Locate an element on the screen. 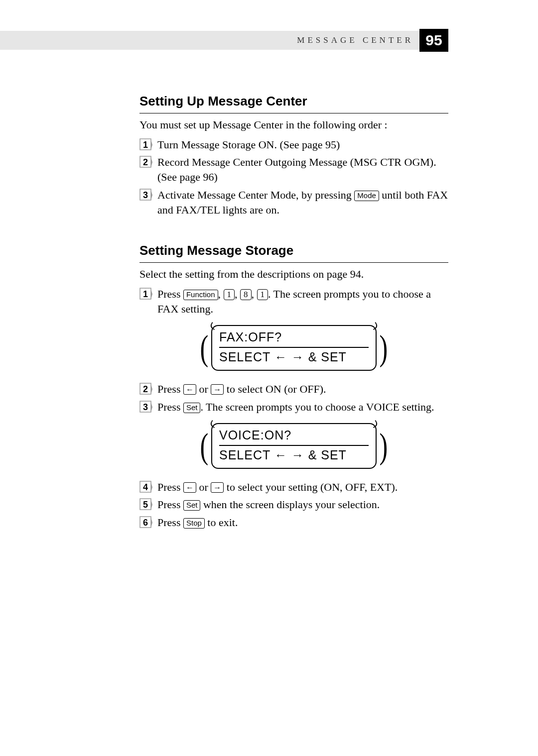 The width and height of the screenshot is (538, 756). lcd-box: VOICE:ON? SELECT ← → & SET is located at coordinates (294, 446).